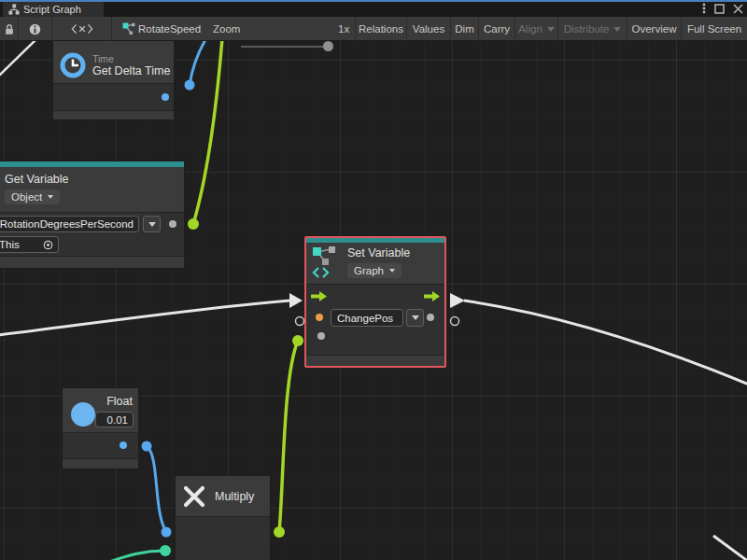 The height and width of the screenshot is (560, 747). Describe the element at coordinates (83, 414) in the screenshot. I see `float-icon` at that location.